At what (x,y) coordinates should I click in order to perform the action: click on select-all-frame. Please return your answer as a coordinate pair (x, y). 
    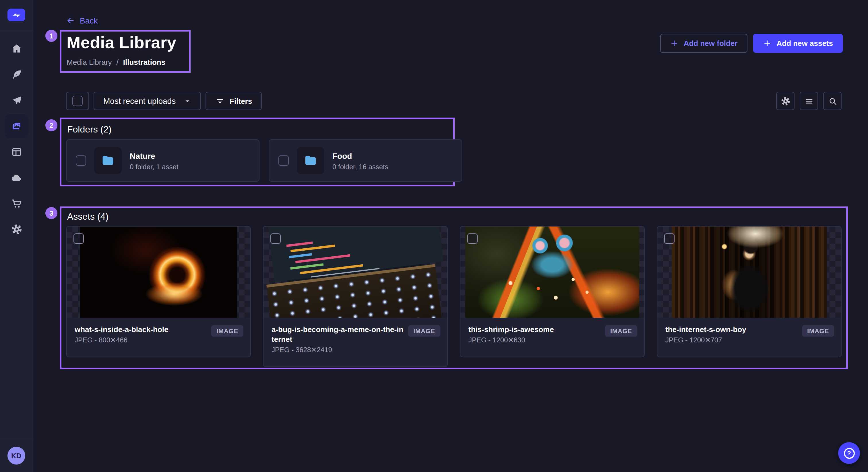
    Looking at the image, I should click on (78, 101).